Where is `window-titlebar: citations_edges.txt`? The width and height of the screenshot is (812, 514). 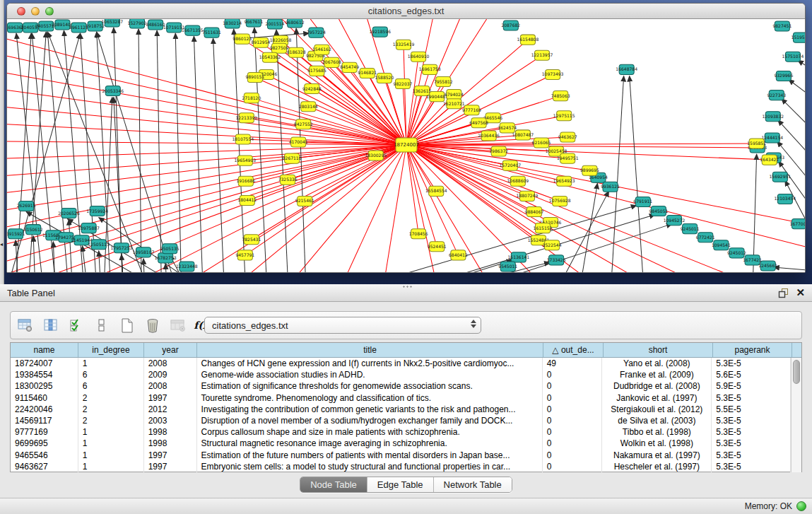
window-titlebar: citations_edges.txt is located at coordinates (406, 11).